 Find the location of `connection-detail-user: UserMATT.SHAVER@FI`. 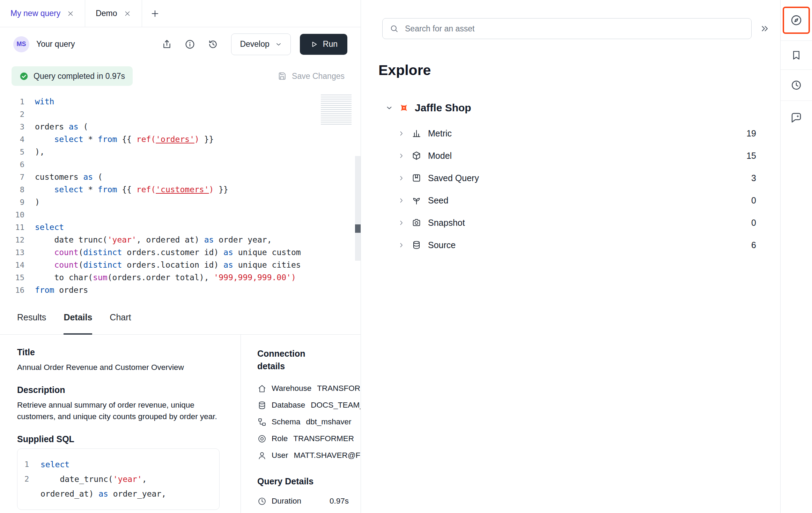

connection-detail-user: UserMATT.SHAVER@FI is located at coordinates (309, 455).